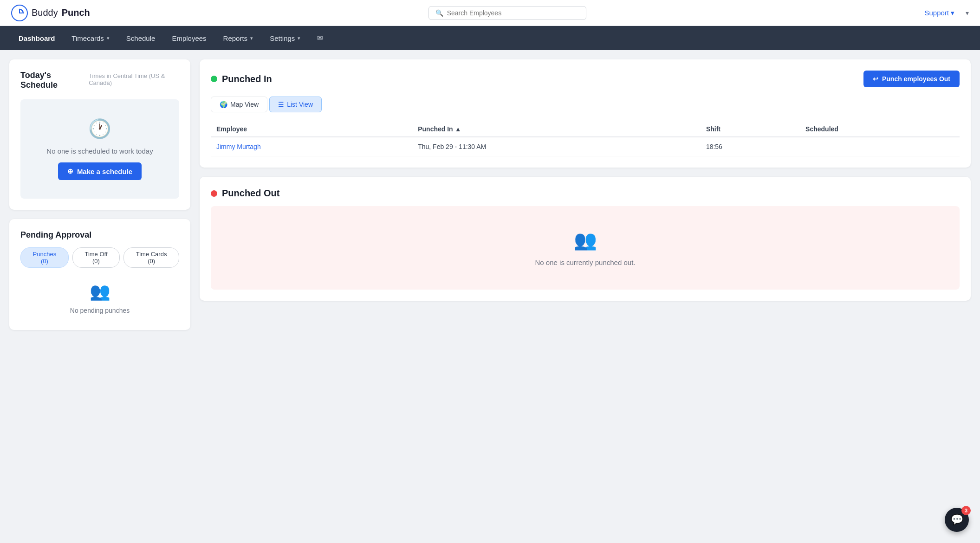 This screenshot has height=543, width=980. Describe the element at coordinates (189, 38) in the screenshot. I see `nav-label-employees: Employees` at that location.